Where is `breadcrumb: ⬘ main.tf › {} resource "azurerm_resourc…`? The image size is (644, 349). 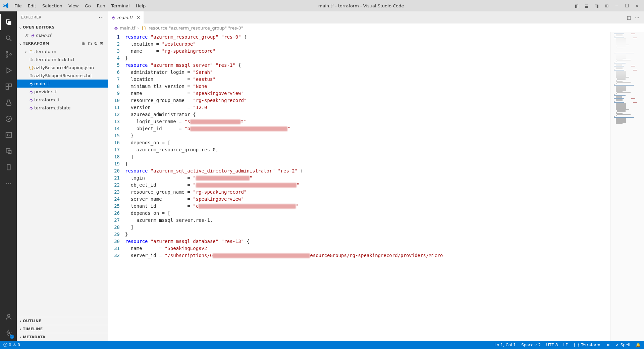 breadcrumb: ⬘ main.tf › {} resource "azurerm_resourc… is located at coordinates (376, 28).